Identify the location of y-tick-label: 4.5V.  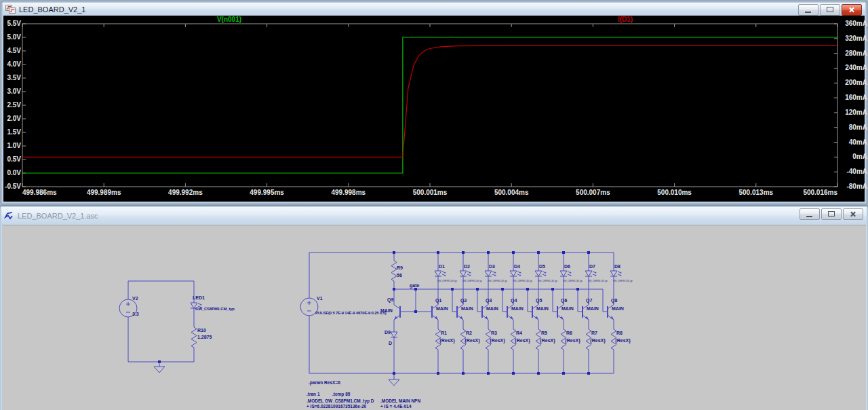
(12, 51).